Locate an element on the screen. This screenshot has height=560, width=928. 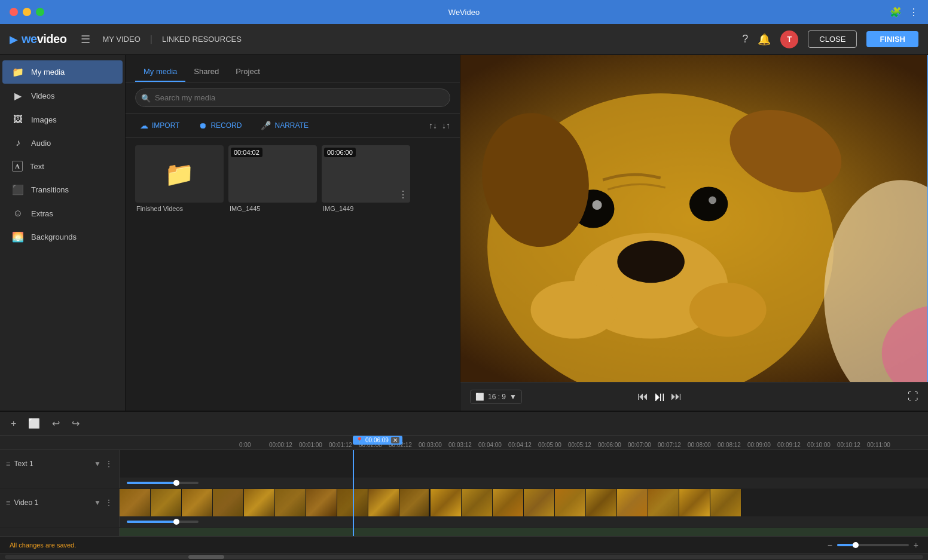
fullscreen-button: ⛶ is located at coordinates (913, 397).